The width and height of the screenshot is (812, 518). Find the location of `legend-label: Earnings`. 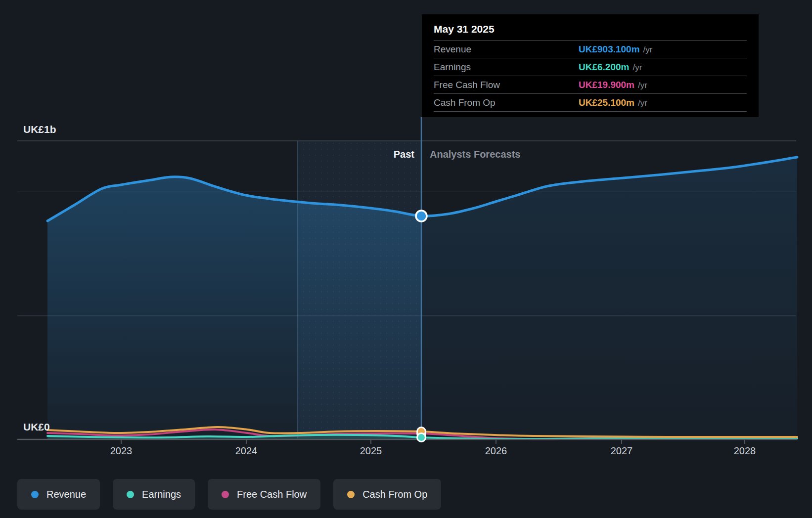

legend-label: Earnings is located at coordinates (161, 494).